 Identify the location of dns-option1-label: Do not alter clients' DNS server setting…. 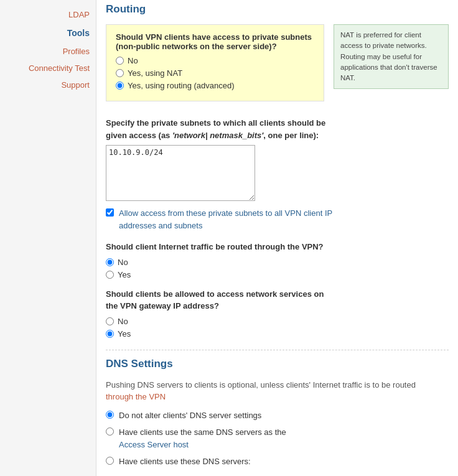
(190, 416).